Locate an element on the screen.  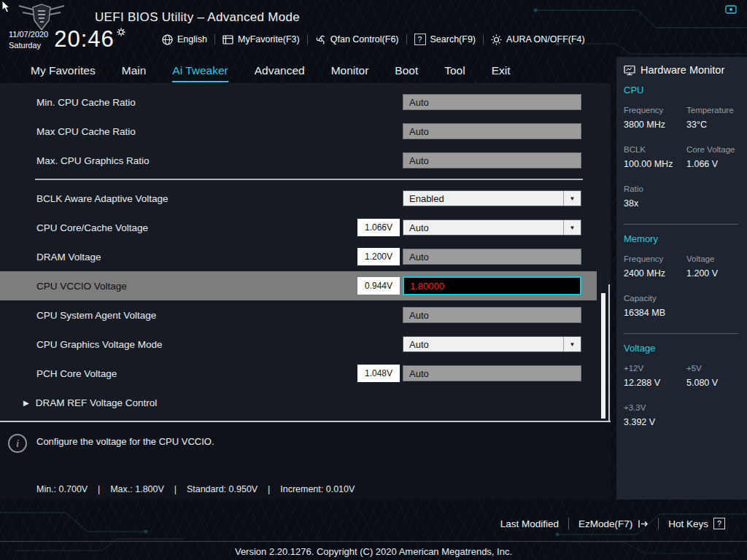
tab-monitor: Monitor is located at coordinates (350, 71).